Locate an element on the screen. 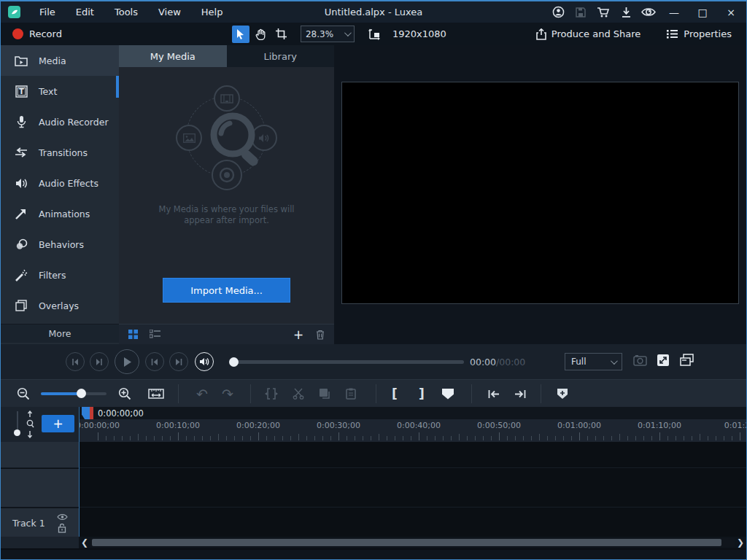 This screenshot has height=560, width=747. produce-share-button: Produce and Share is located at coordinates (589, 34).